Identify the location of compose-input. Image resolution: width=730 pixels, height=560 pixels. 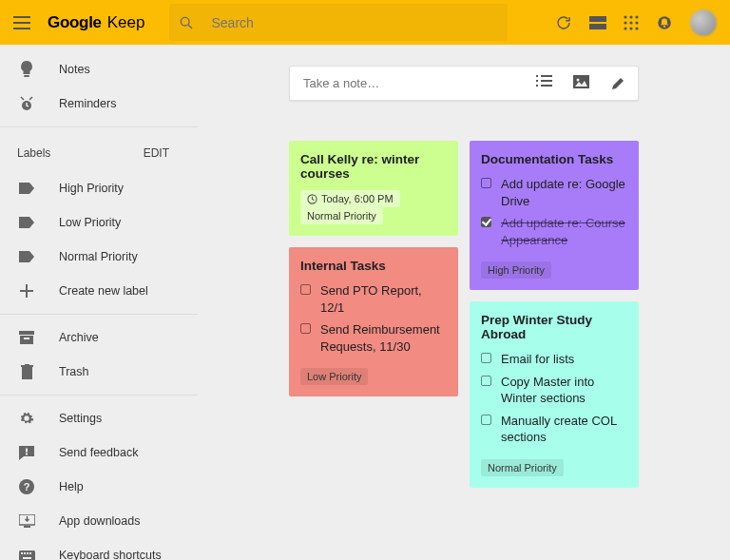
(420, 84).